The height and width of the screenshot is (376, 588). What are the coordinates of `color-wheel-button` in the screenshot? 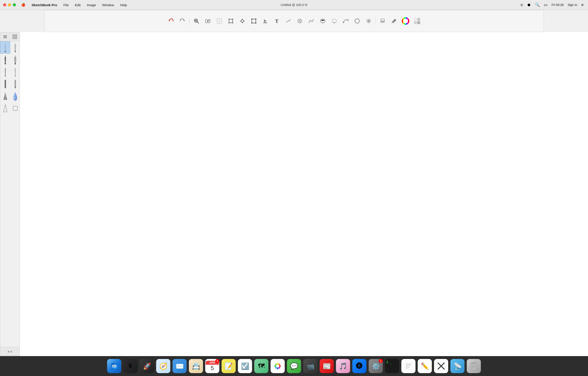 It's located at (406, 21).